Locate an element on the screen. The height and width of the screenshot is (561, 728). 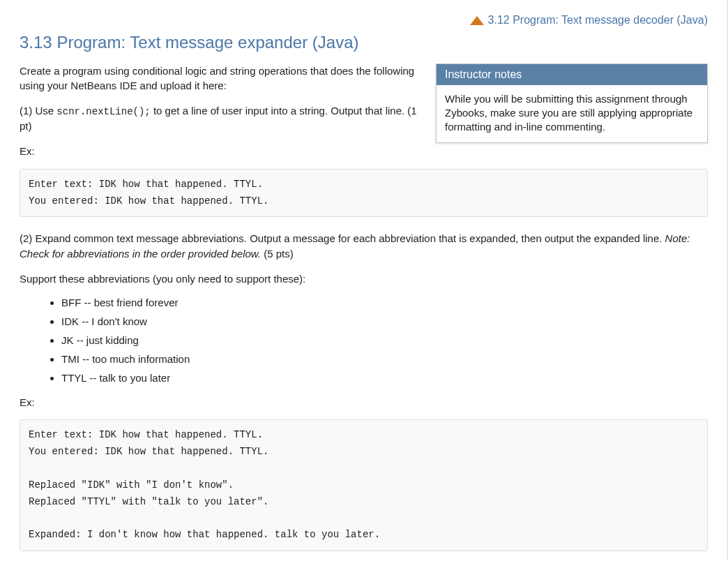
code-block-1: Enter text: IDK how that happened. TTYL.… is located at coordinates (364, 193).